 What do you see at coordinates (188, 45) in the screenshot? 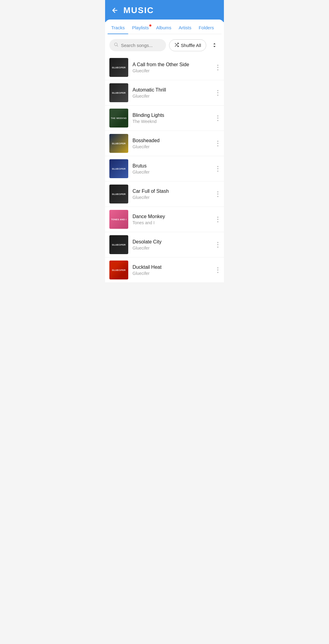
I see `shuffle-all-button: Shuffle All` at bounding box center [188, 45].